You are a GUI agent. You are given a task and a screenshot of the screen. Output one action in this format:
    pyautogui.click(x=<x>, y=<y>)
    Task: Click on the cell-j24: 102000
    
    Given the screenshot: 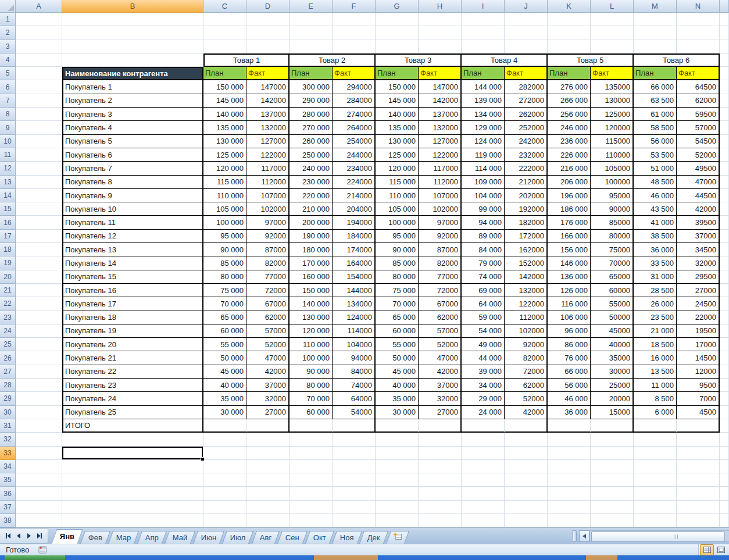 What is the action you would take?
    pyautogui.click(x=526, y=331)
    